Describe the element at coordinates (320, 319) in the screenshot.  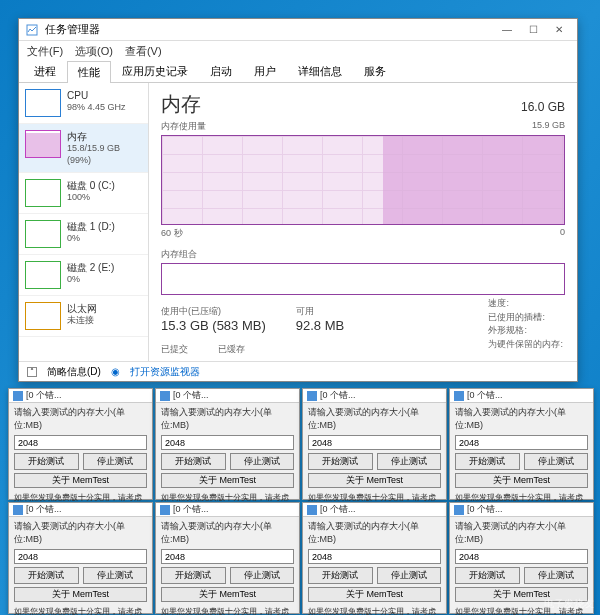
I see `stat-available: 可用 92.8 MB` at that location.